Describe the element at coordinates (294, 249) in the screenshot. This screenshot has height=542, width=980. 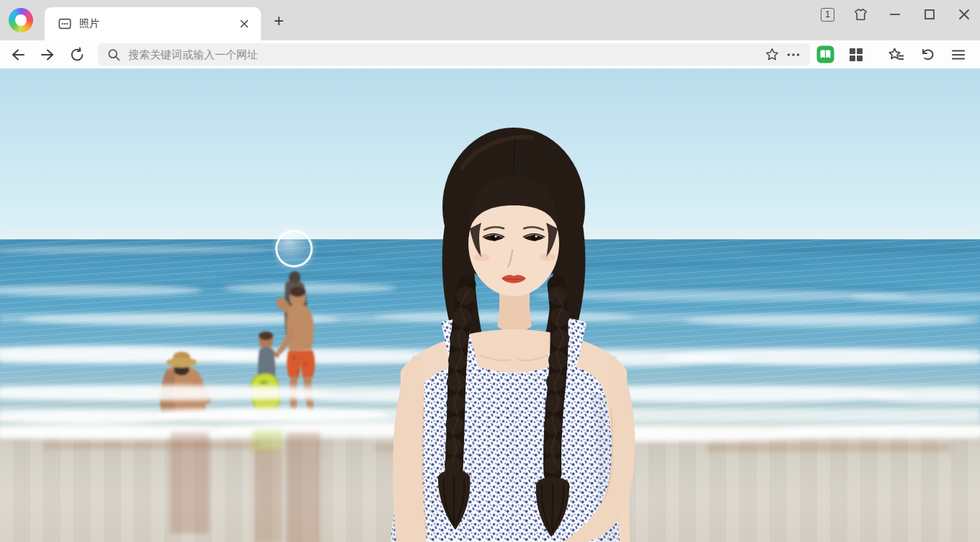
I see `highlight-circle` at that location.